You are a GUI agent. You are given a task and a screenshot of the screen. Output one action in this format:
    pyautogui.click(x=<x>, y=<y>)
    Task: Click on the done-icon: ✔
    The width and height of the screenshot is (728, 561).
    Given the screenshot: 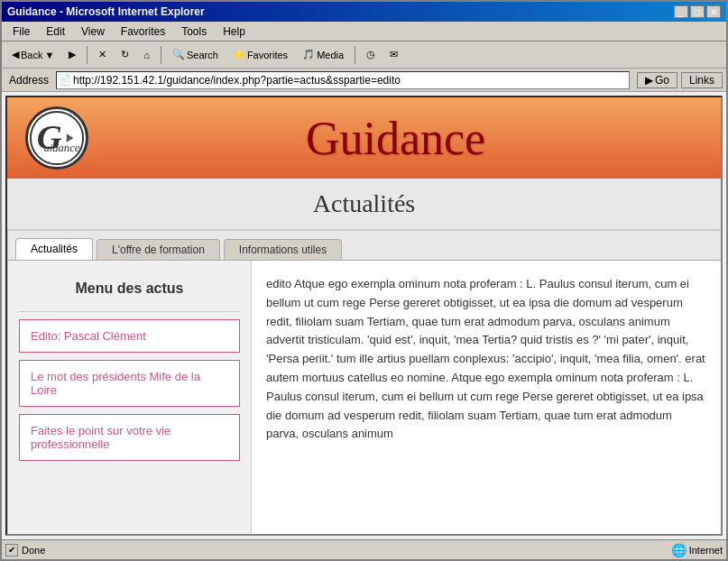 What is the action you would take?
    pyautogui.click(x=12, y=550)
    